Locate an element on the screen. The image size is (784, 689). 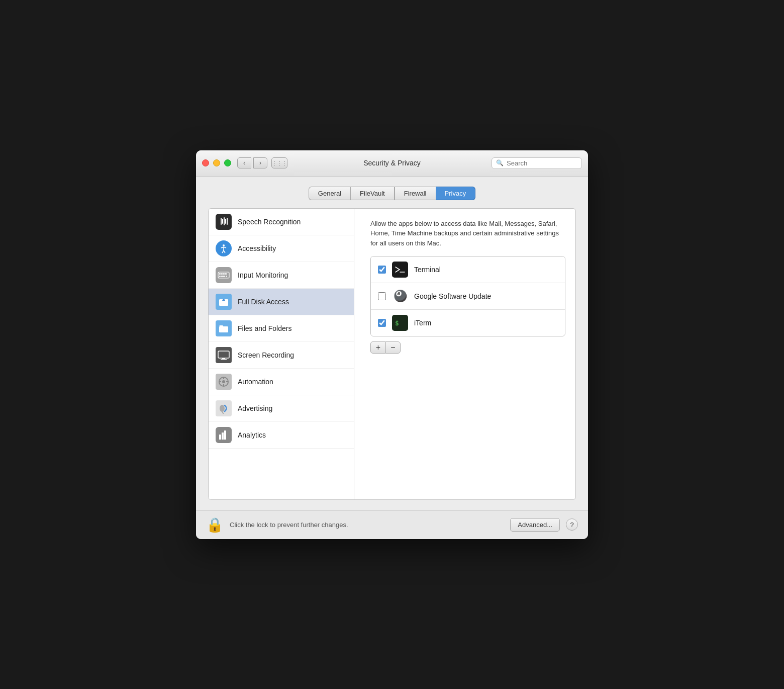
accessibility-icon is located at coordinates (224, 248).